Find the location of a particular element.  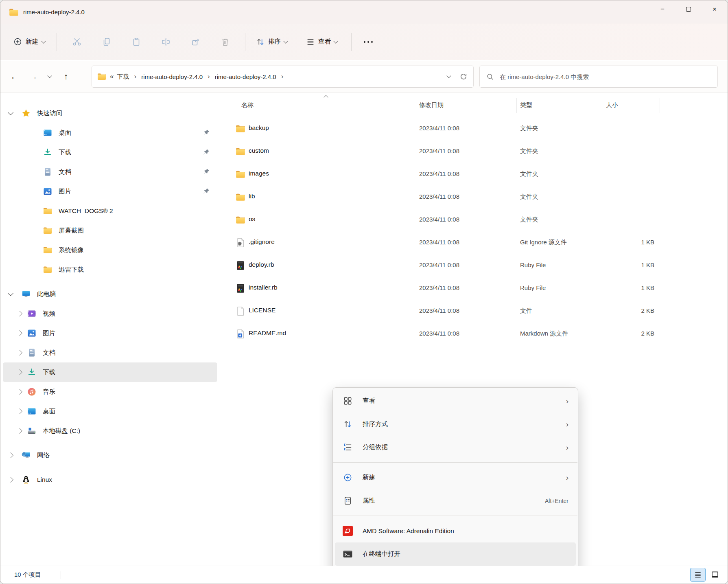

menu-item-view: 查看 › is located at coordinates (455, 401).